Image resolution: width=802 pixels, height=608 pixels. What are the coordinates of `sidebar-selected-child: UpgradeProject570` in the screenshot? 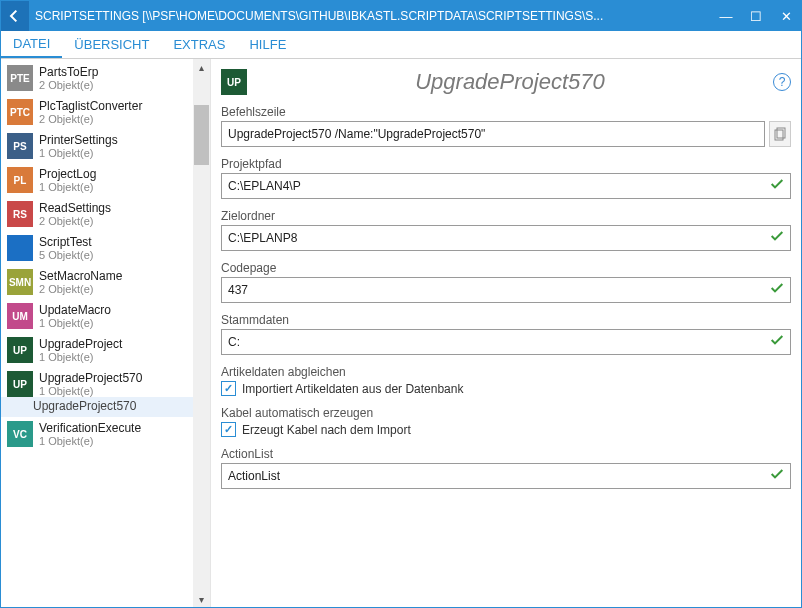 It's located at (106, 407).